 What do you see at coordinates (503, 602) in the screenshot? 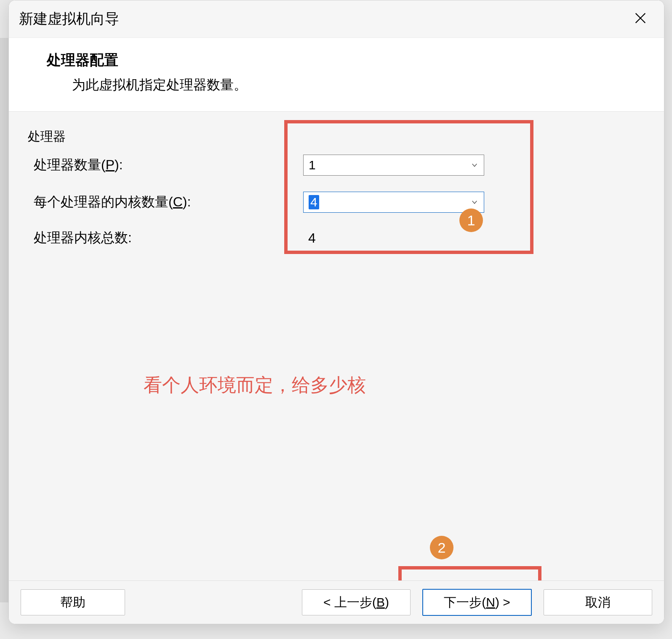
I see `label-text: ) >` at bounding box center [503, 602].